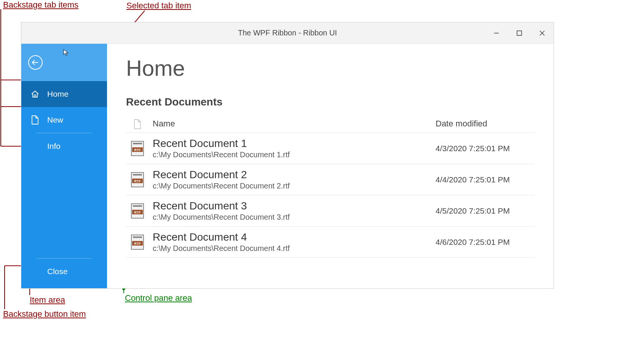 Image resolution: width=632 pixels, height=364 pixels. What do you see at coordinates (47, 300) in the screenshot?
I see `annotation-item-area: Item area` at bounding box center [47, 300].